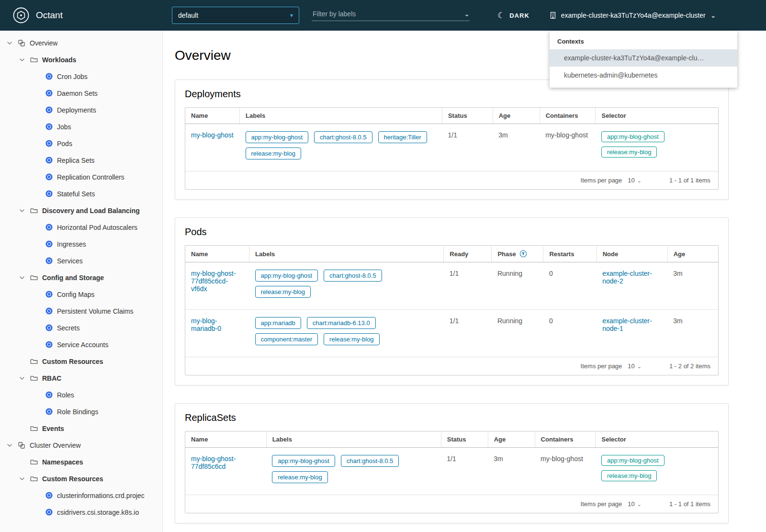  What do you see at coordinates (81, 144) in the screenshot?
I see `sidebar-item-pods: Pods` at bounding box center [81, 144].